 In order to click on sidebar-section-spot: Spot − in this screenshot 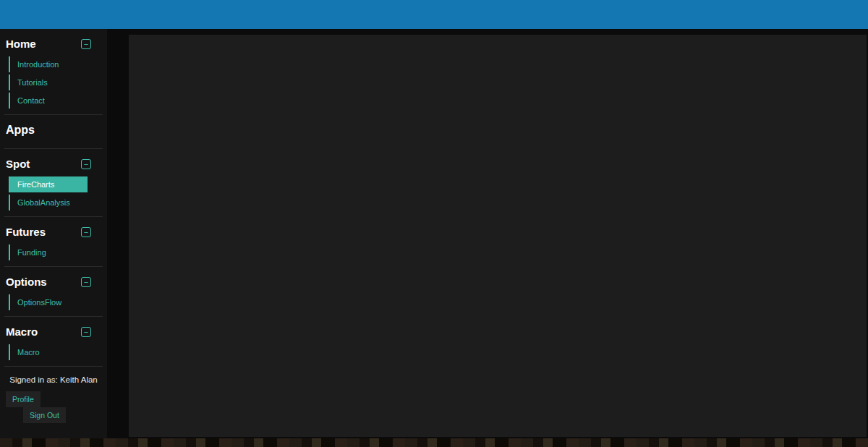, I will do `click(54, 162)`.